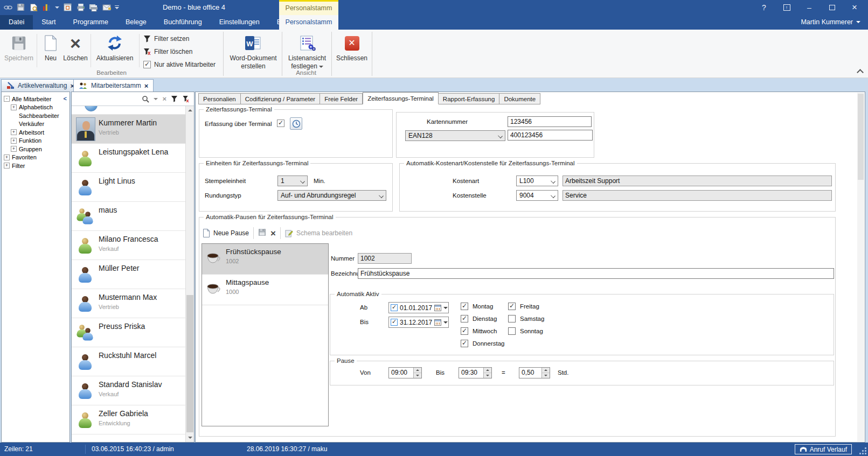  Describe the element at coordinates (831, 23) in the screenshot. I see `user-menu: Martin Kummerer` at that location.